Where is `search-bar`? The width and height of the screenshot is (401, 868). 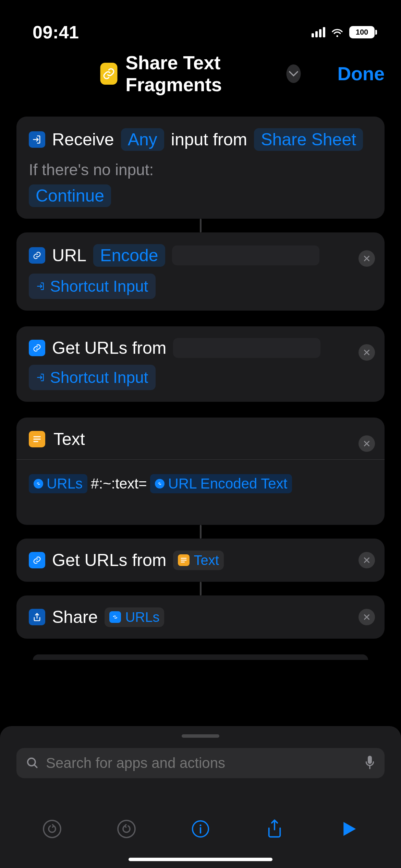 search-bar is located at coordinates (200, 763).